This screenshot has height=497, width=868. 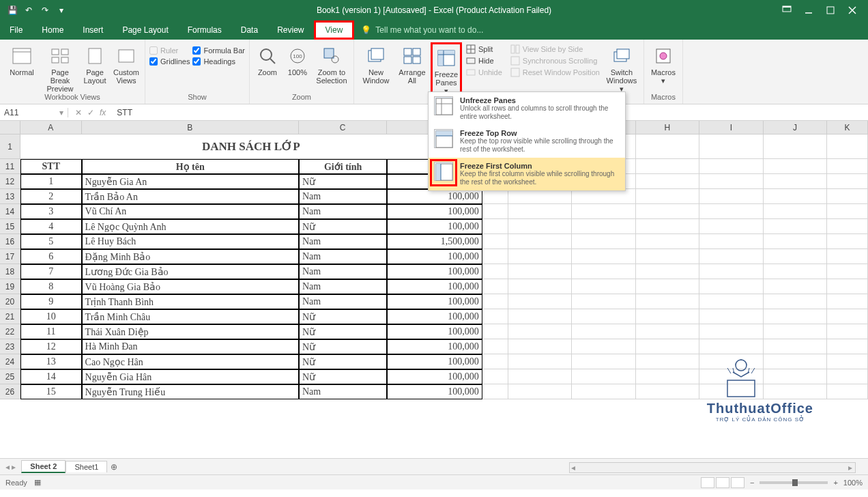 I want to click on col-header-I: I, so click(x=732, y=128).